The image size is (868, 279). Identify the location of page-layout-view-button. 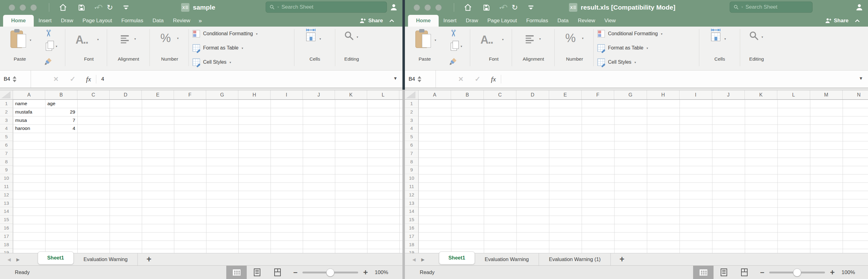
(257, 272).